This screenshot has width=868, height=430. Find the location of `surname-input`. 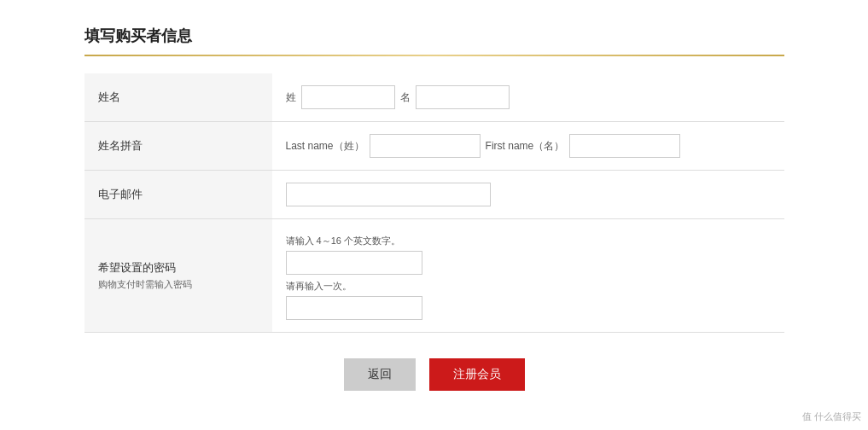

surname-input is located at coordinates (348, 97).